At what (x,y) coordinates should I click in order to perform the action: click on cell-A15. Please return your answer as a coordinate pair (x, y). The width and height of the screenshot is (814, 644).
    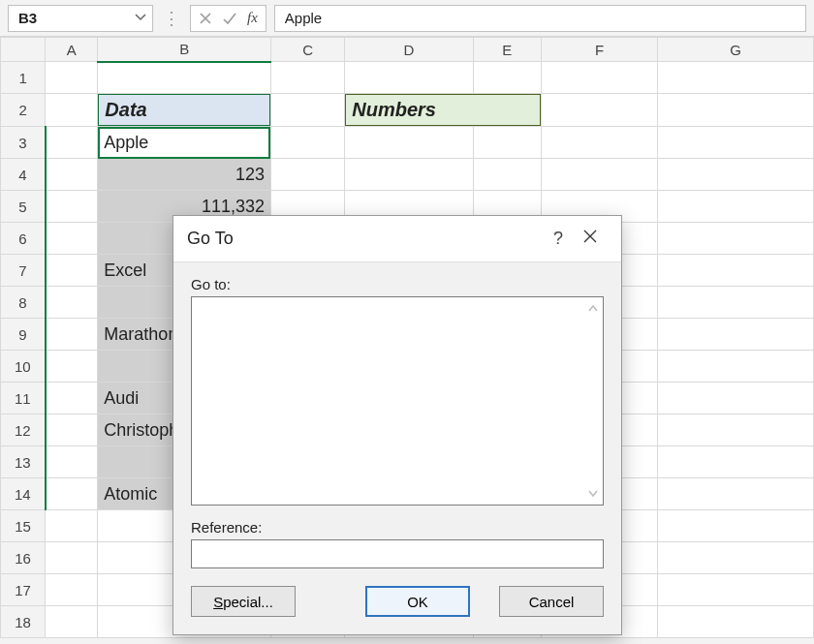
    Looking at the image, I should click on (72, 527).